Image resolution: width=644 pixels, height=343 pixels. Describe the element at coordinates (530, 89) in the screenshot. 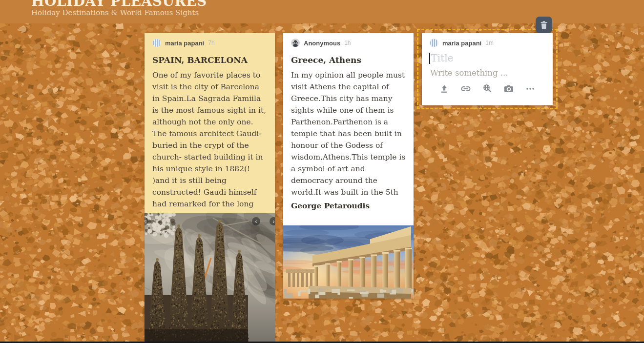

I see `more-icon` at that location.